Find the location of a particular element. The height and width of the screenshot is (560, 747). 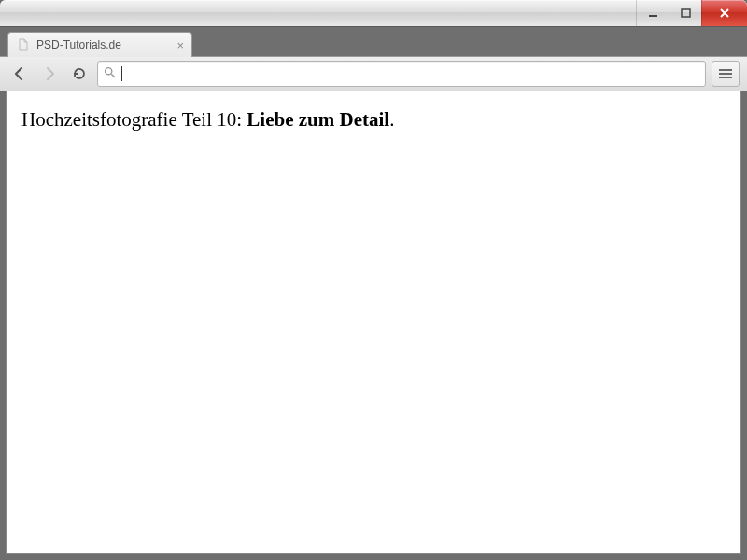

close-icon is located at coordinates (725, 13).